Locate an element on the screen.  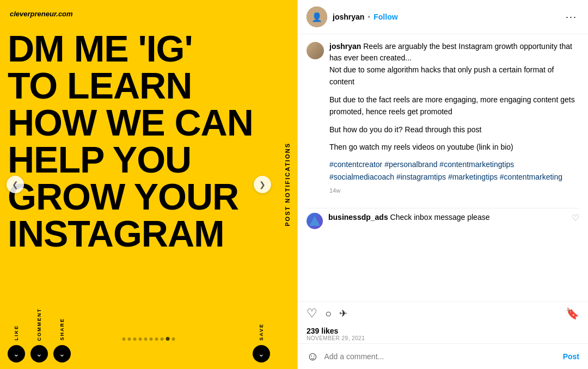
share-label: SHARE is located at coordinates (62, 329).